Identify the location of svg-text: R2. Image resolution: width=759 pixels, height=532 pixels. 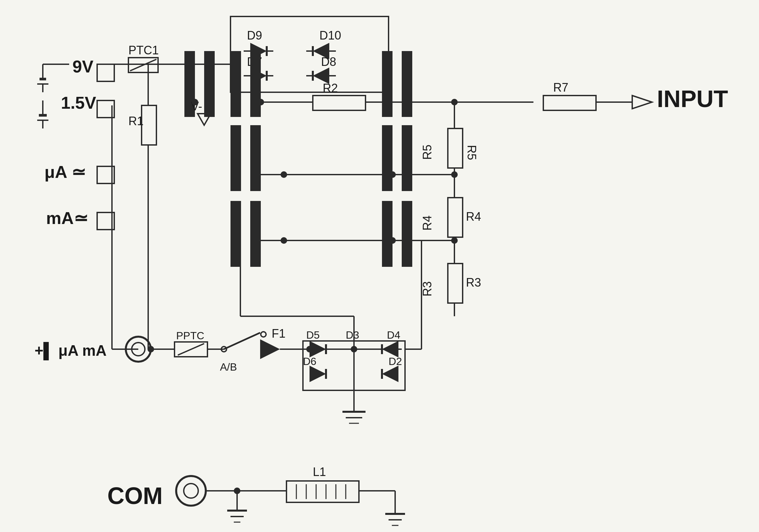
(330, 88).